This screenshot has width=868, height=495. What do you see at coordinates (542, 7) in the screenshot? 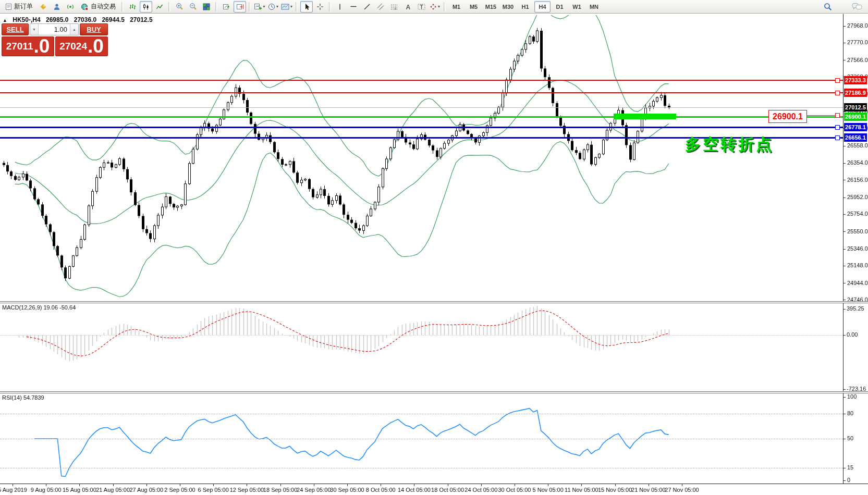
I see `timeframe-h4-button: H4` at bounding box center [542, 7].